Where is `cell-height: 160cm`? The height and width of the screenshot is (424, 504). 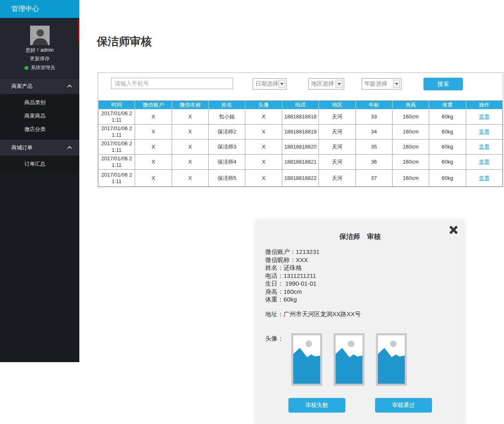
cell-height: 160cm is located at coordinates (410, 162).